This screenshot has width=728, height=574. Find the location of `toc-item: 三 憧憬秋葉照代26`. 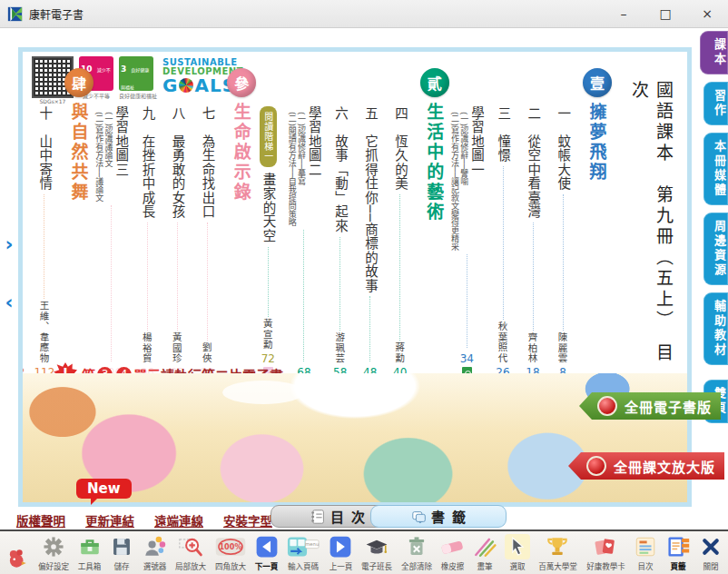

toc-item: 三 憧憬秋葉照代26 is located at coordinates (503, 223).